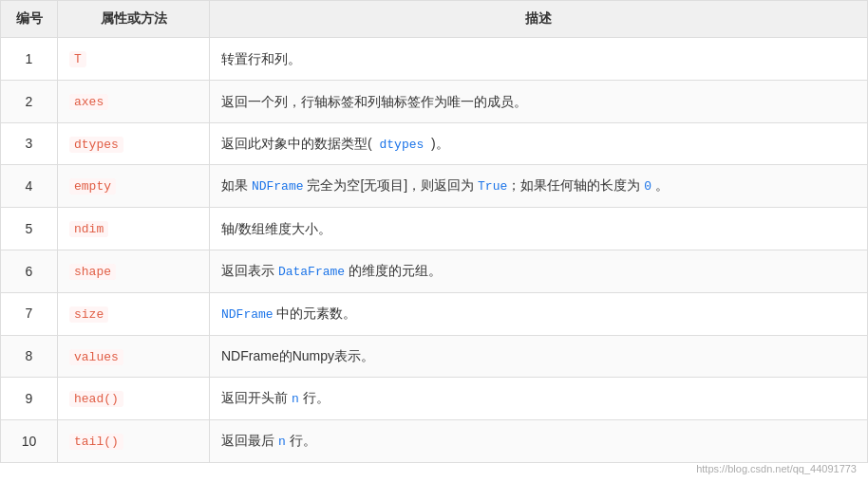 The width and height of the screenshot is (868, 482). Describe the element at coordinates (261, 59) in the screenshot. I see `desc-text: 转置行和列。` at that location.